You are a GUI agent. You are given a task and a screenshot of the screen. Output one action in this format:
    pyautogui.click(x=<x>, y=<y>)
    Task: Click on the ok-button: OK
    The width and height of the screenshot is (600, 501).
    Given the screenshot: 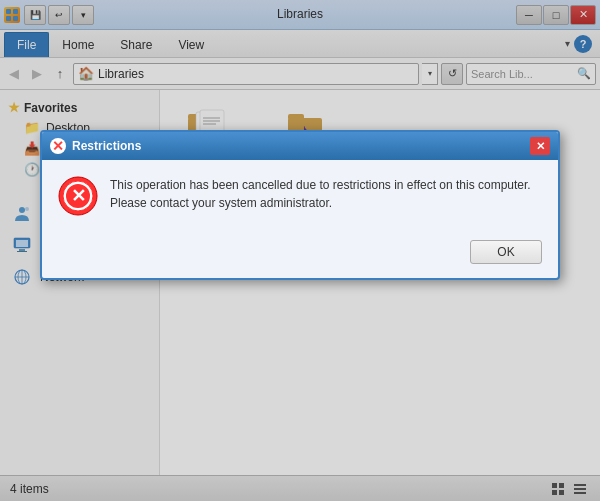 What is the action you would take?
    pyautogui.click(x=506, y=252)
    